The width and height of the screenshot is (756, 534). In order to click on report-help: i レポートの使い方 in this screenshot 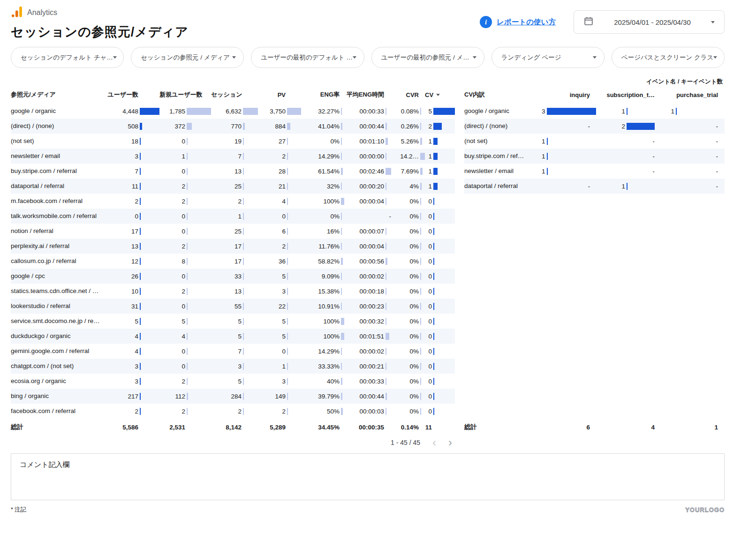, I will do `click(518, 22)`.